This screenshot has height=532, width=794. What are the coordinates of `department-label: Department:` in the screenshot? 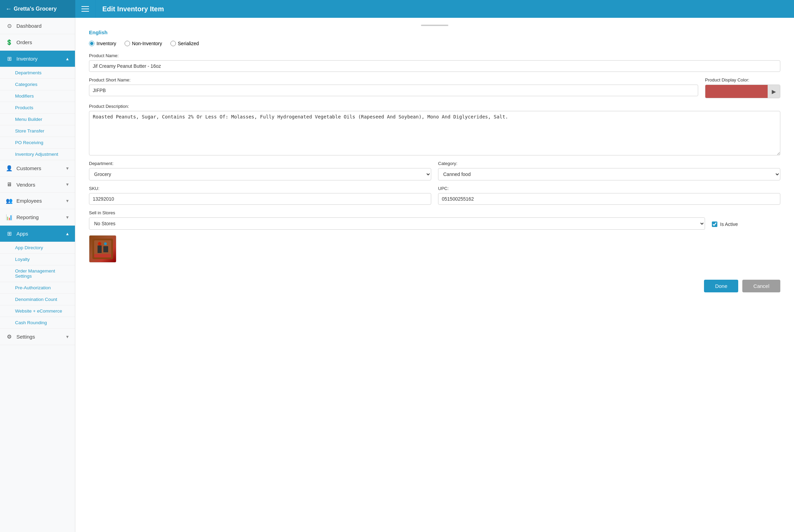 It's located at (260, 164).